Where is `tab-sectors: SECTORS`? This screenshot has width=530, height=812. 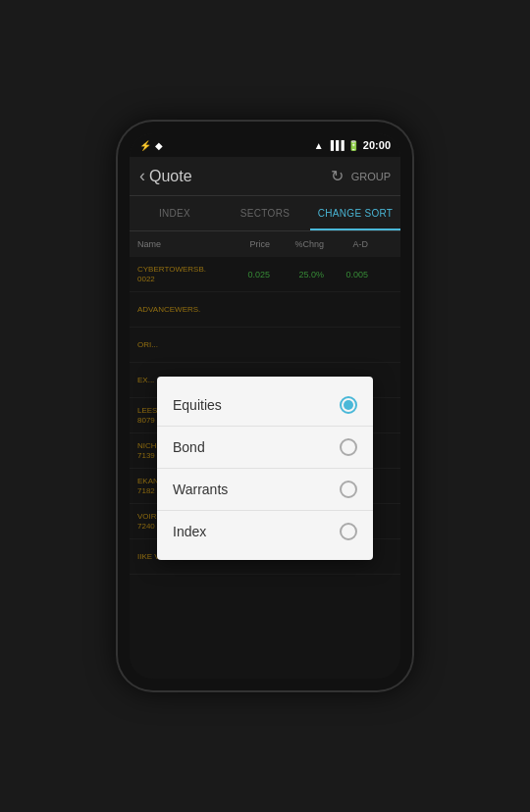 tab-sectors: SECTORS is located at coordinates (265, 214).